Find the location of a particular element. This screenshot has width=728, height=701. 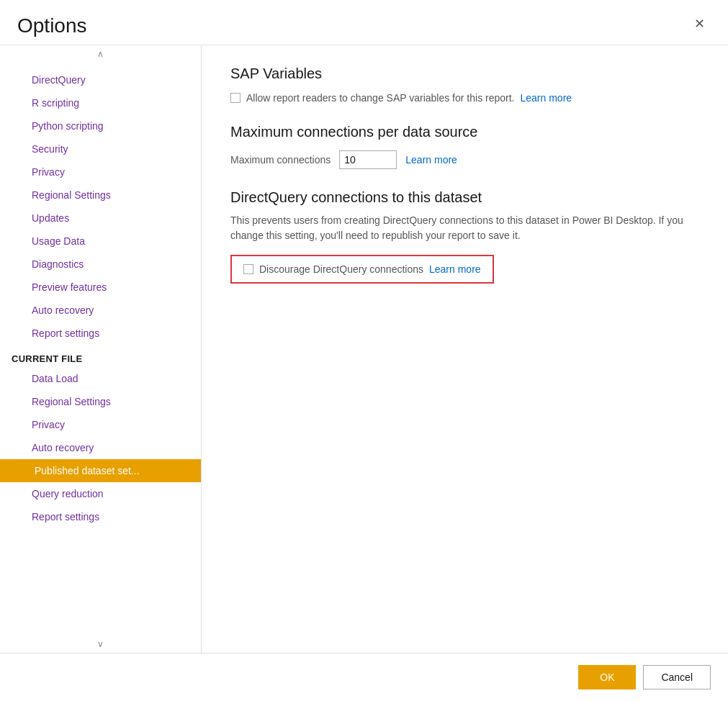

dialog-title: Options is located at coordinates (52, 26).